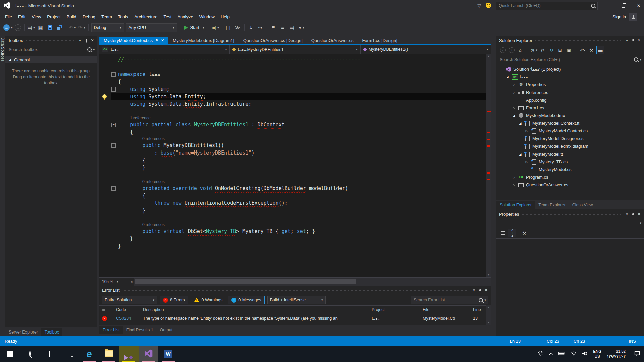 The height and width of the screenshot is (362, 644). What do you see at coordinates (570, 154) in the screenshot?
I see `tree-item: ◢MysteryModel.tt` at bounding box center [570, 154].